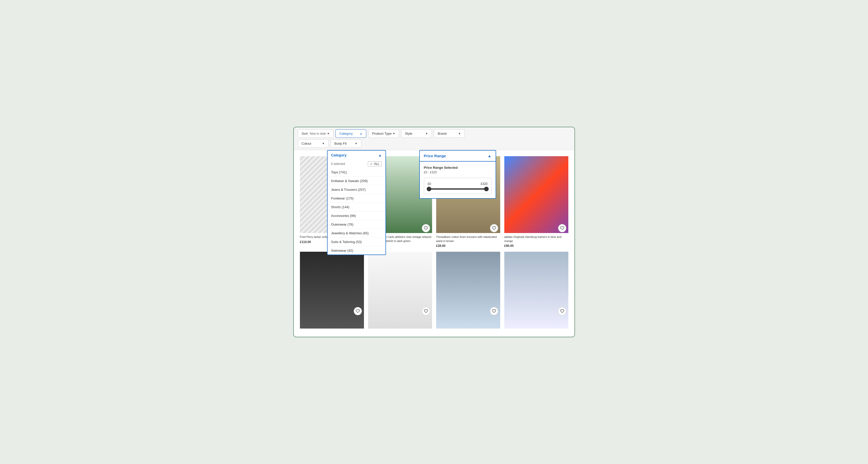 This screenshot has height=464, width=868. I want to click on category-subrow: 0 selected ALL, so click(356, 164).